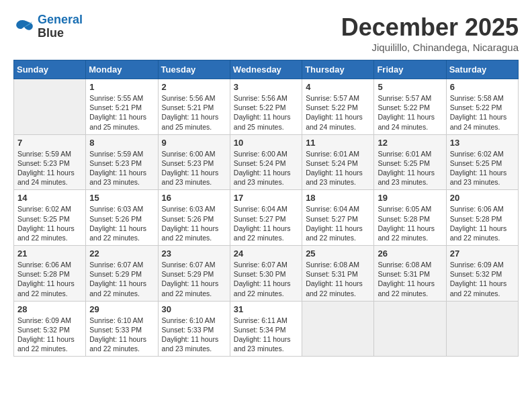  I want to click on calendar-cell: 28Sunrise: 6:09 AM Sunset: 5:32 PM Dayli…, so click(50, 329).